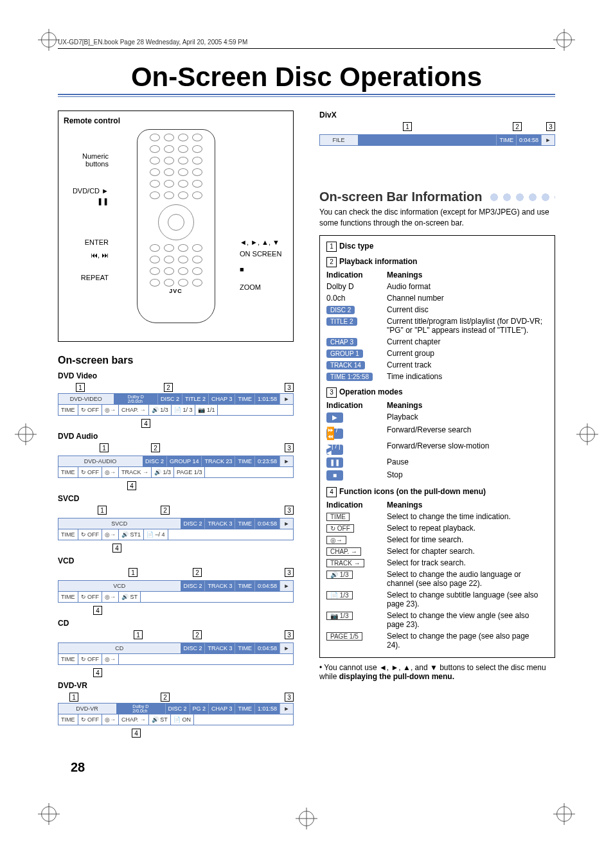 Image resolution: width=613 pixels, height=868 pixels. What do you see at coordinates (263, 287) in the screenshot?
I see `callout-zoom: ZOOM` at bounding box center [263, 287].